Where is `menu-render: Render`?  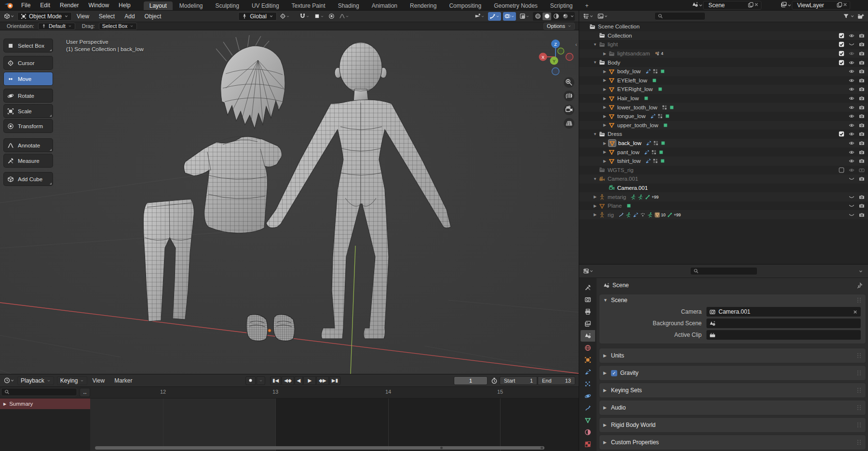
menu-render: Render is located at coordinates (69, 5).